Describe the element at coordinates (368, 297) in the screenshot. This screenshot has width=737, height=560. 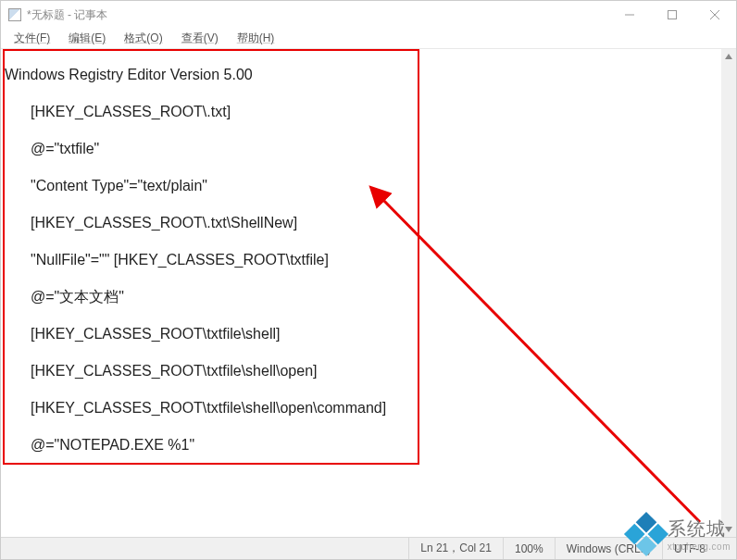
I see `editor-line: @="文本文档"` at that location.